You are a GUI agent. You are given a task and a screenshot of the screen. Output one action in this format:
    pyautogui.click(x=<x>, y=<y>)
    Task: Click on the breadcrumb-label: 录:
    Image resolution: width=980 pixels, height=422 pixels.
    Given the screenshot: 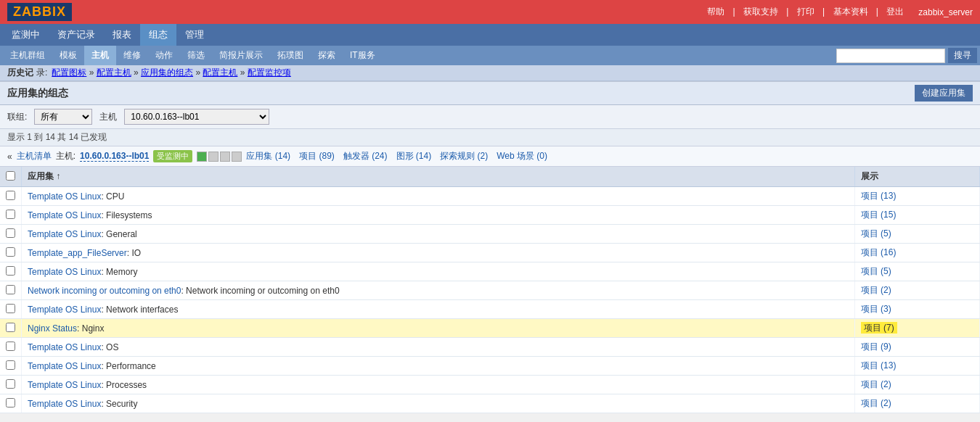 What is the action you would take?
    pyautogui.click(x=42, y=73)
    